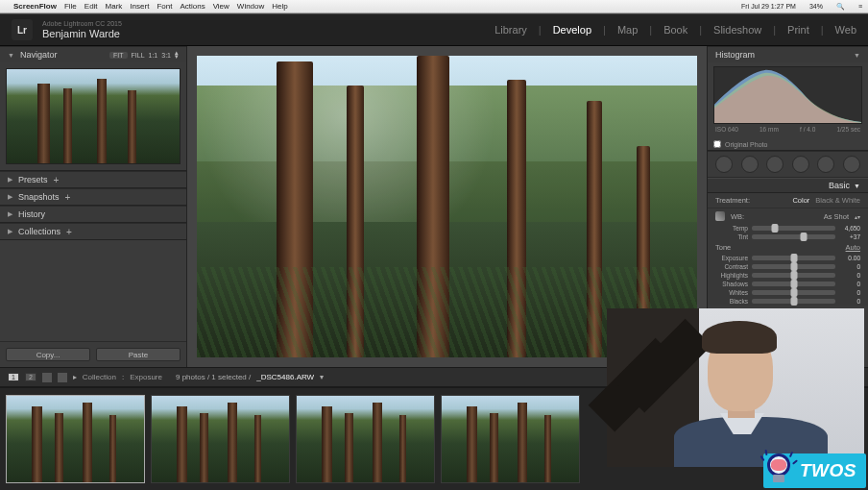 This screenshot has height=490, width=868. I want to click on histogram-header: Histogram▼, so click(787, 55).